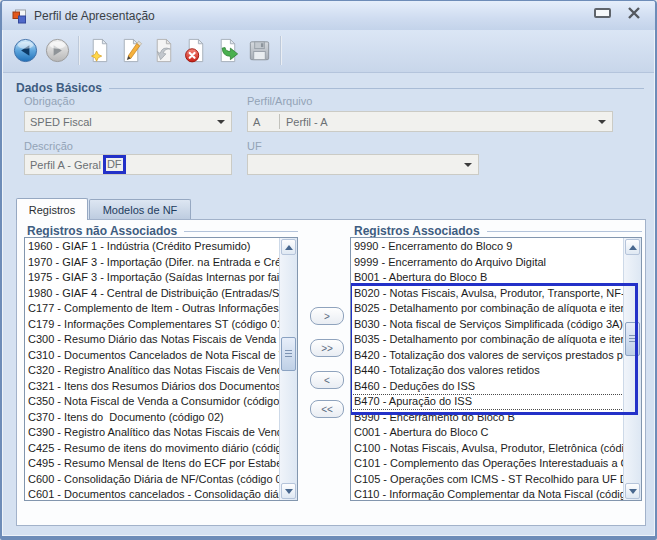 This screenshot has height=540, width=657. What do you see at coordinates (634, 13) in the screenshot?
I see `close-button` at bounding box center [634, 13].